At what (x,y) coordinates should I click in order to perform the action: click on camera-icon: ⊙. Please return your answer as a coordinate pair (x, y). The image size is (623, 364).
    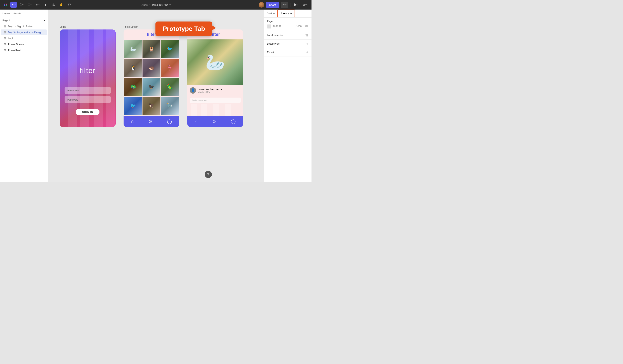
    Looking at the image, I should click on (150, 121).